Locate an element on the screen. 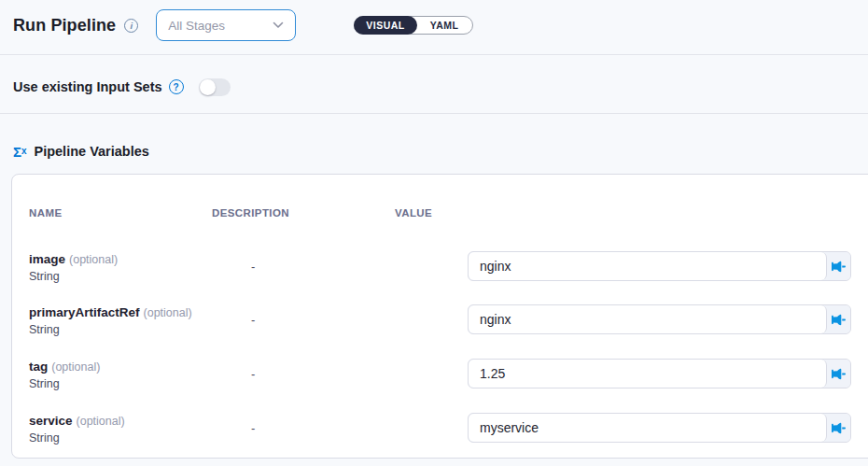 The image size is (868, 466). page-title: Run Pipeline is located at coordinates (64, 26).